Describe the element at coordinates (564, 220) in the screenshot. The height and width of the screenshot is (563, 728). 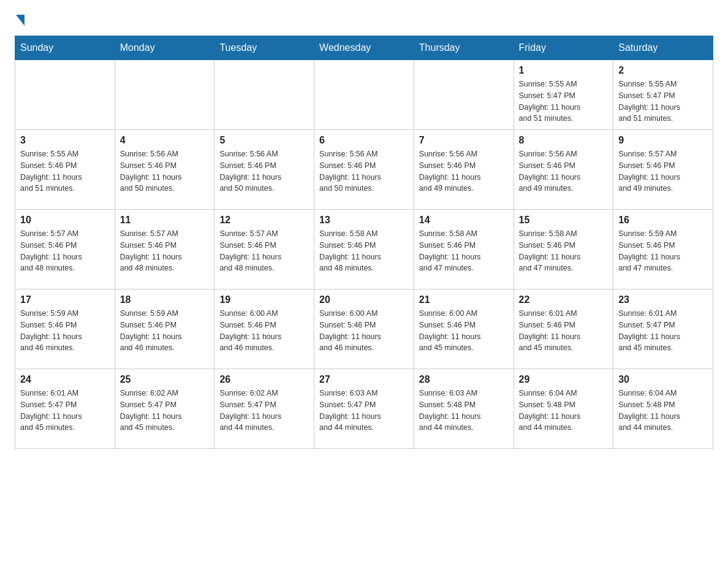
I see `day-number: 15` at that location.